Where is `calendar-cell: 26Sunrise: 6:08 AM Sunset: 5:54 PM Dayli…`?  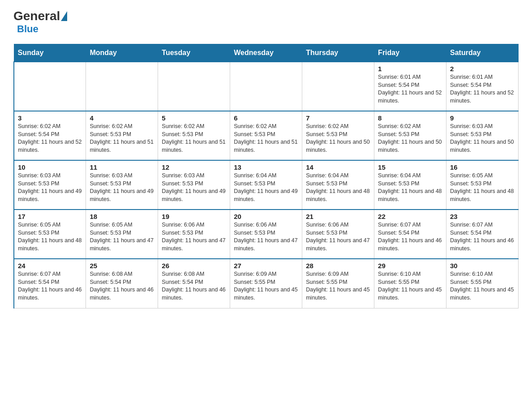
calendar-cell: 26Sunrise: 6:08 AM Sunset: 5:54 PM Dayli… is located at coordinates (194, 283).